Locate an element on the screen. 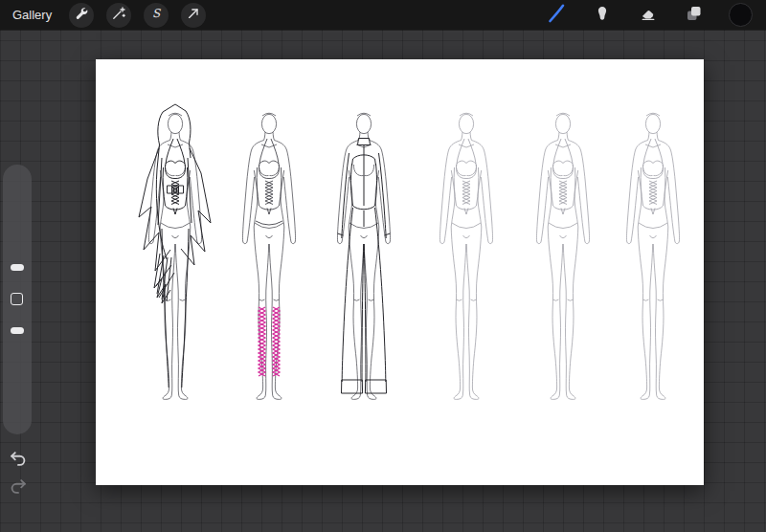  brush-sidebar is located at coordinates (17, 299).